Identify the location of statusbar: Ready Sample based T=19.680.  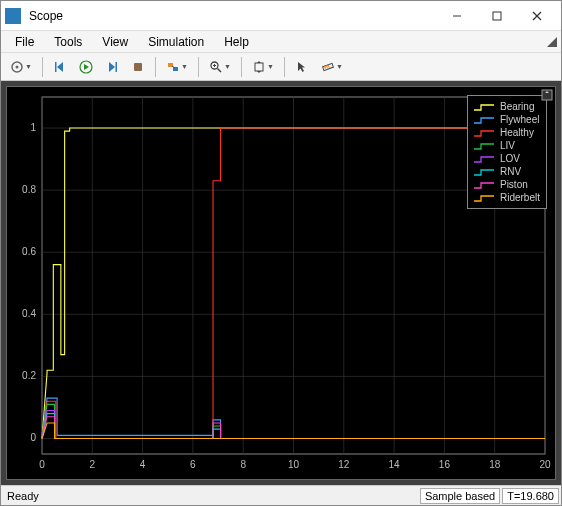
(281, 495).